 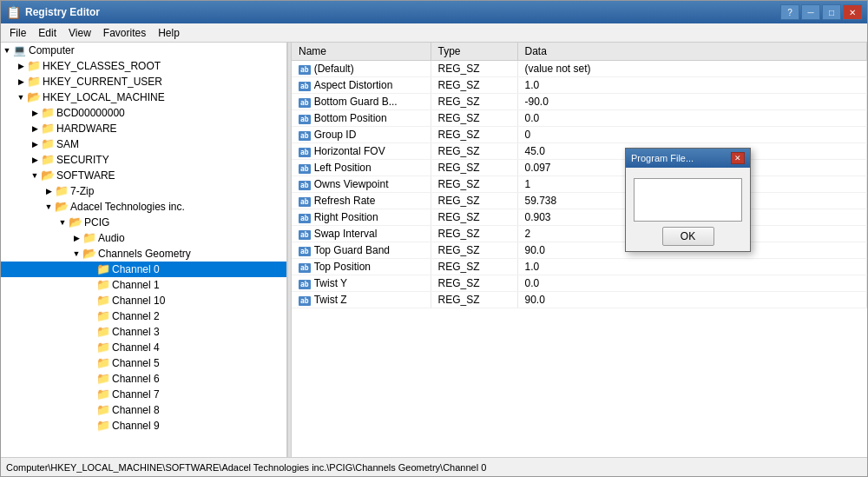 I want to click on dialog-title-text: Program File..., so click(x=662, y=158).